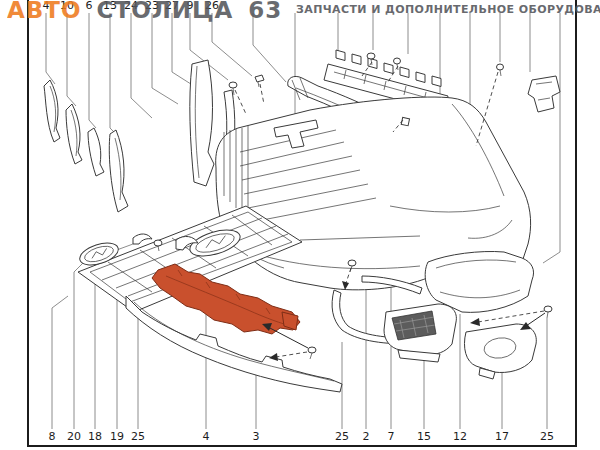 The image size is (600, 450). Describe the element at coordinates (144, 12) in the screenshot. I see `watermark-logo: АВТО СТОЛИЦА 63` at that location.